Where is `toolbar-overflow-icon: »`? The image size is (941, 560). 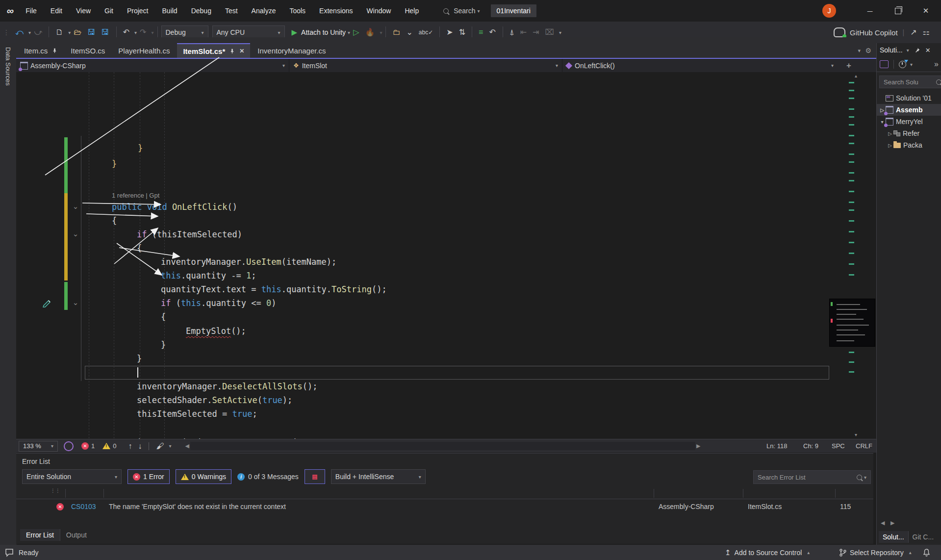 toolbar-overflow-icon: » is located at coordinates (937, 64).